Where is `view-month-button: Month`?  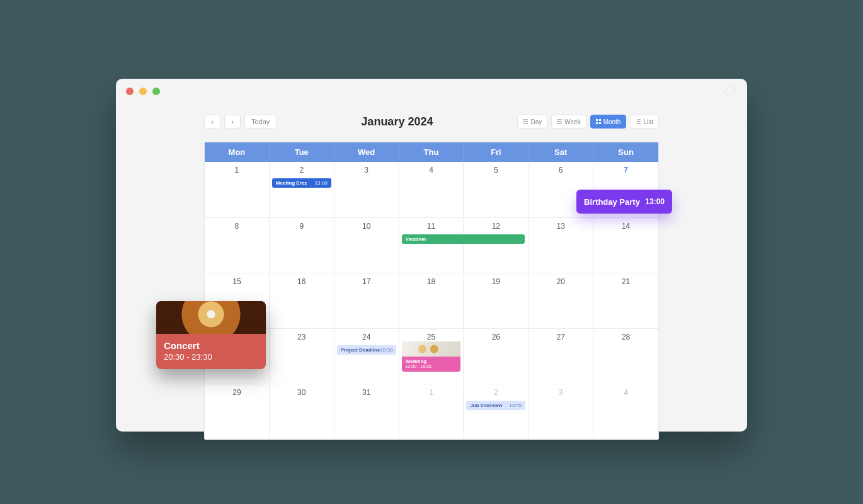
view-month-button: Month is located at coordinates (609, 122).